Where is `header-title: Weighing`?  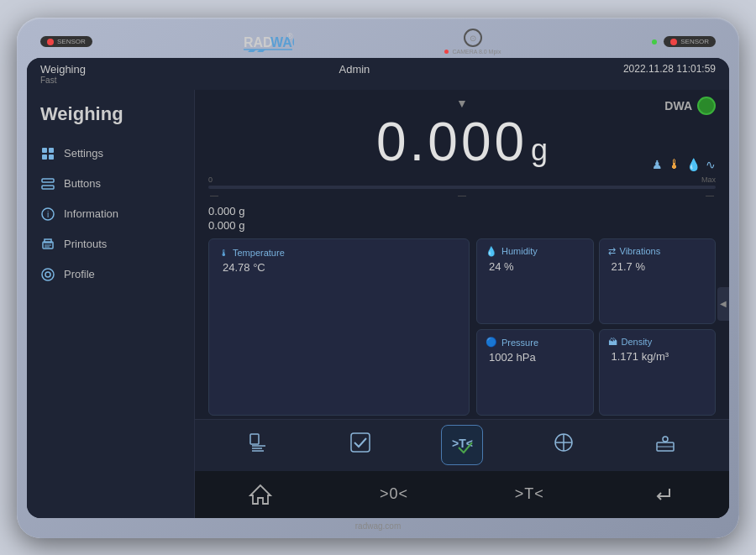
header-title: Weighing is located at coordinates (63, 69).